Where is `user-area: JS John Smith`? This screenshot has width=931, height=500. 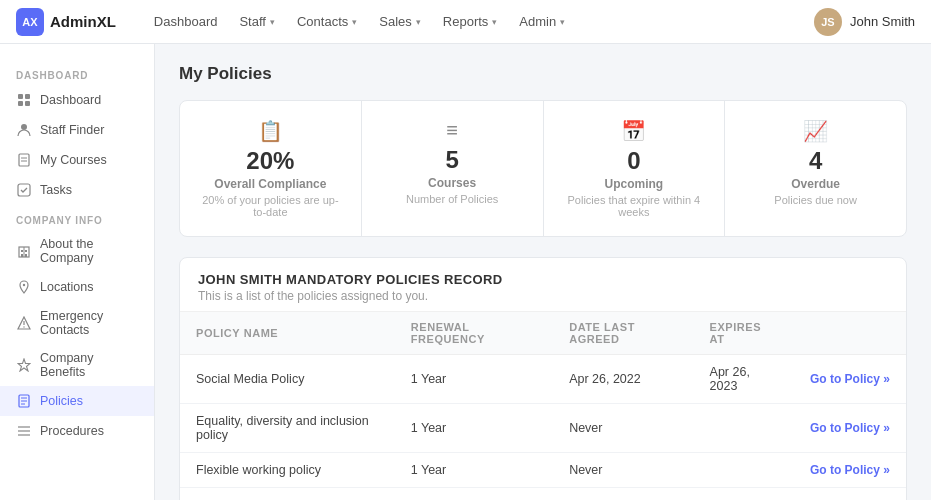
user-area: JS John Smith is located at coordinates (864, 22).